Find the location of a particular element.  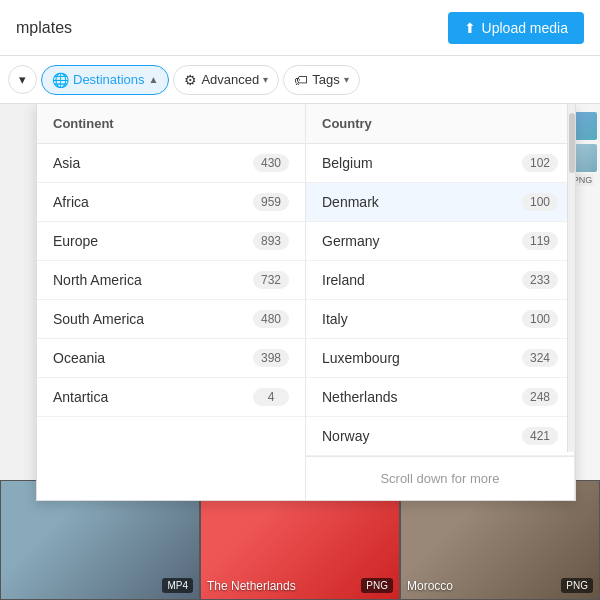

scrollbar-track is located at coordinates (571, 278).